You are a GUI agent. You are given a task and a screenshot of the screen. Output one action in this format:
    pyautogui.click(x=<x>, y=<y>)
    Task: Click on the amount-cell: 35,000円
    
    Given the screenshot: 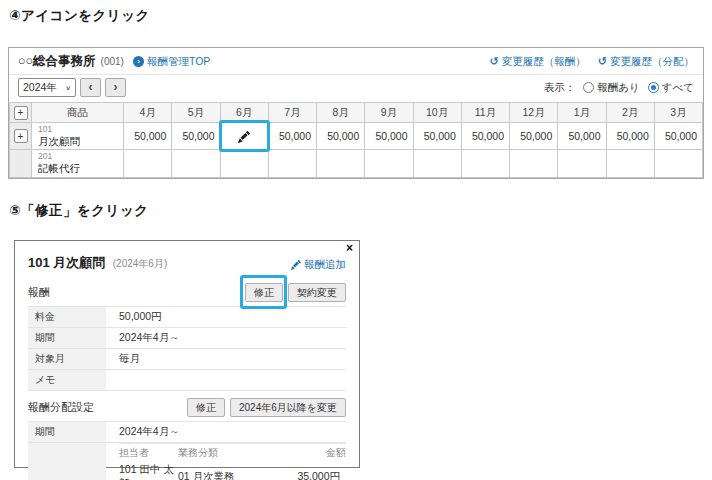 What is the action you would take?
    pyautogui.click(x=307, y=470)
    